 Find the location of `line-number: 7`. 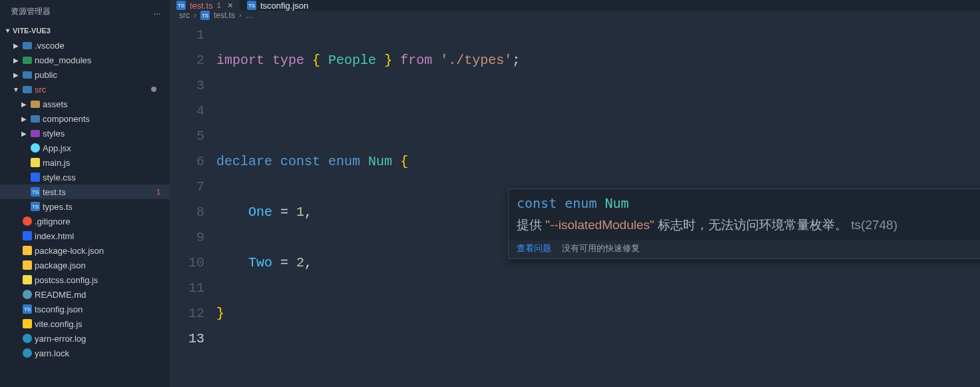

line-number: 7 is located at coordinates (187, 187).